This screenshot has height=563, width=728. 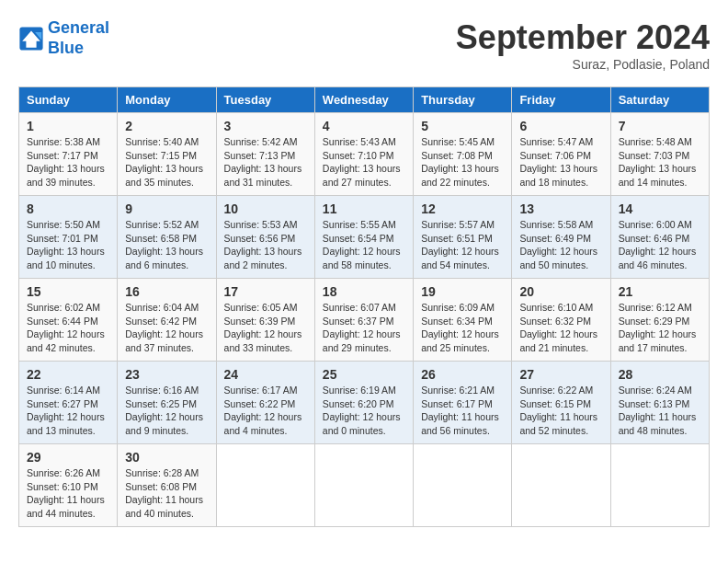 I want to click on header-saturday: Saturday, so click(x=660, y=100).